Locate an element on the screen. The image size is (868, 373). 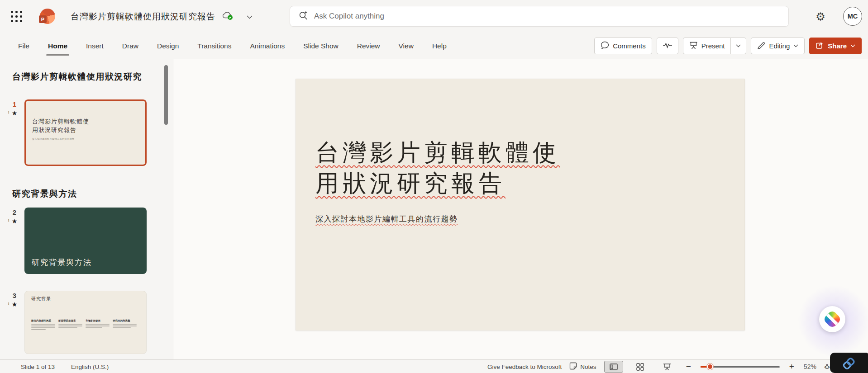
ribbon-actions: Comments Present is located at coordinates (728, 46).